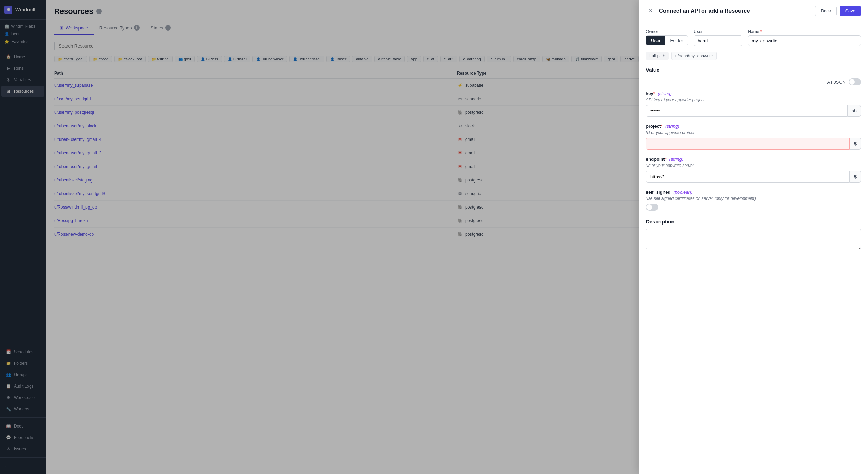 Image resolution: width=868 pixels, height=474 pixels. What do you see at coordinates (665, 94) in the screenshot?
I see `field-key-type: (string)` at bounding box center [665, 94].